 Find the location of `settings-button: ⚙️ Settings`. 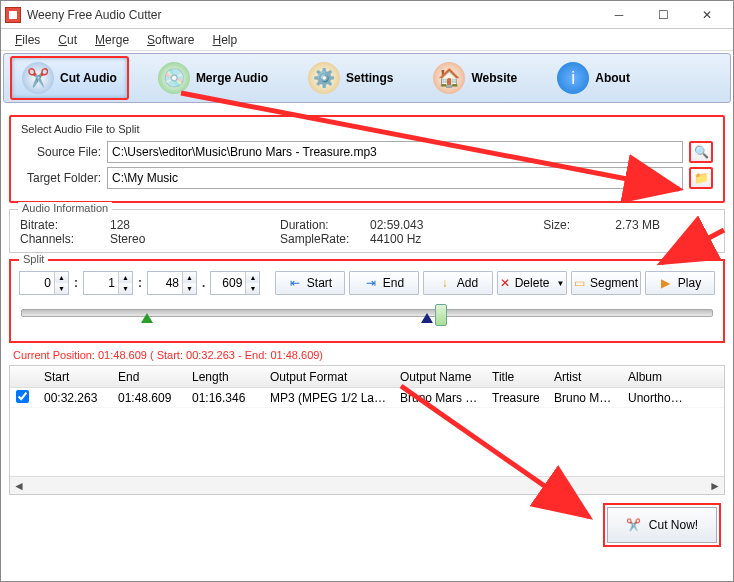

settings-button: ⚙️ Settings is located at coordinates (350, 78).